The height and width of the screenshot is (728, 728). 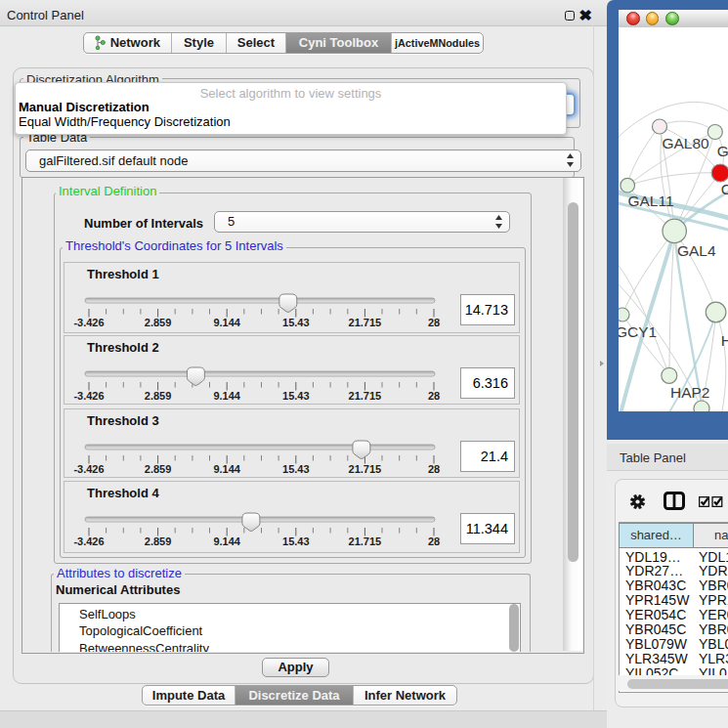 What do you see at coordinates (637, 332) in the screenshot?
I see `svg-text: GCY1` at bounding box center [637, 332].